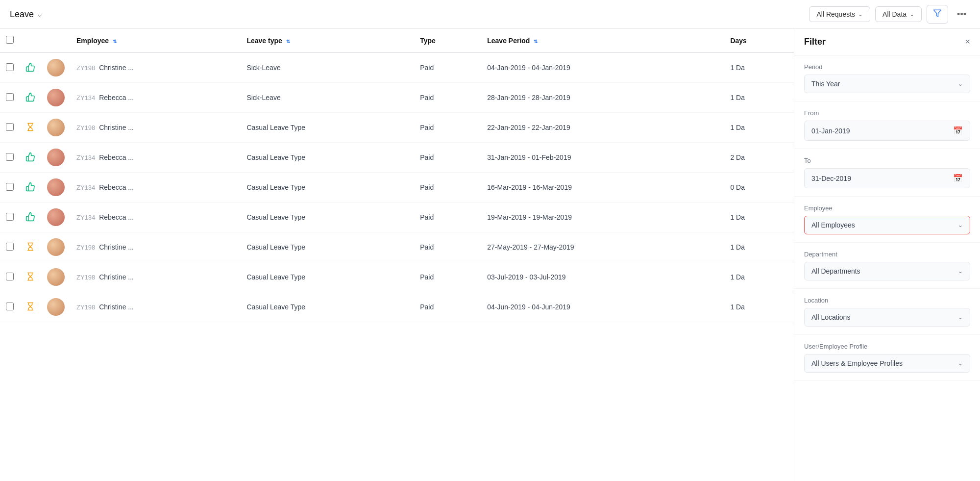 The height and width of the screenshot is (481, 980). I want to click on more-options-button: •••, so click(961, 15).